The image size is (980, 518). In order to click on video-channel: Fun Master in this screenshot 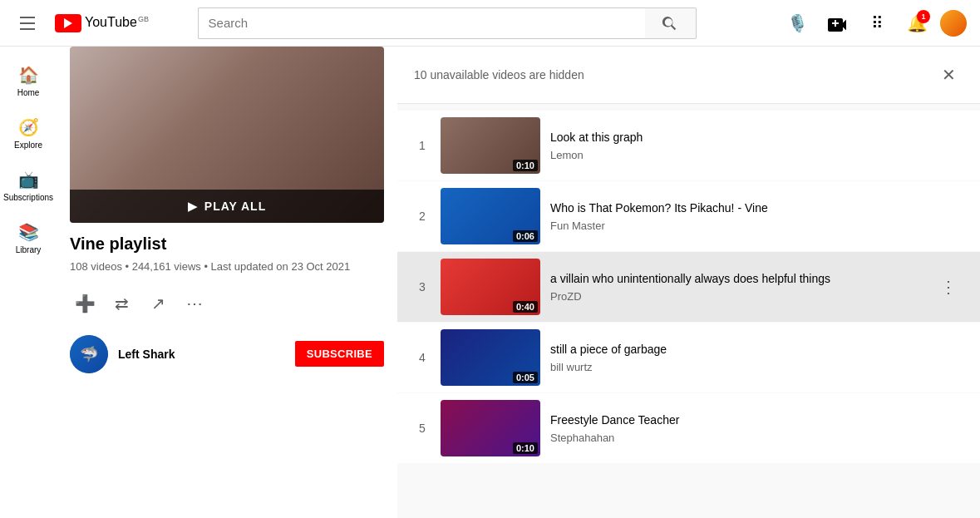, I will do `click(736, 226)`.